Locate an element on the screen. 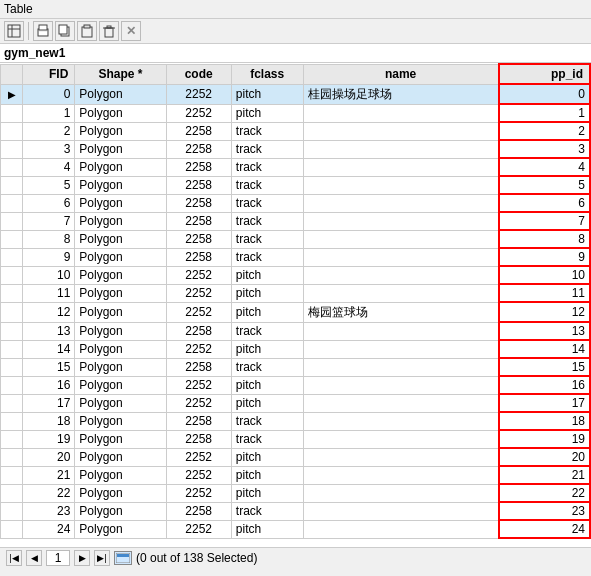 The width and height of the screenshot is (591, 576). close-btn: ✕ is located at coordinates (131, 31).